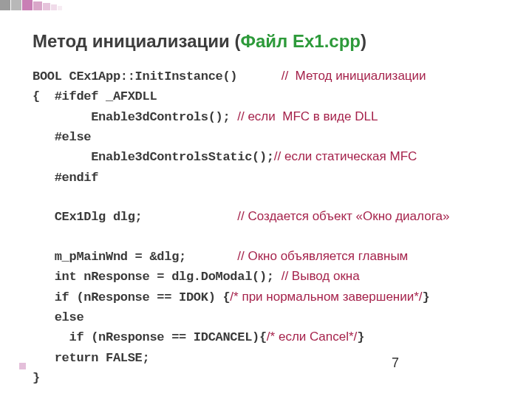 The width and height of the screenshot is (532, 399). What do you see at coordinates (136, 41) in the screenshot?
I see `title-text: Метод инициализации (` at bounding box center [136, 41].